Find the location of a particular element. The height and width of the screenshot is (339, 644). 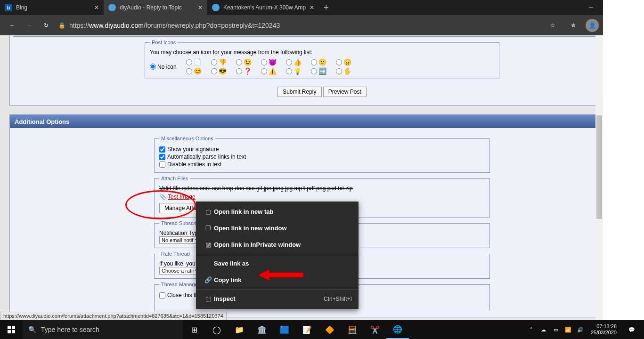

icon-option: 👍 is located at coordinates (294, 62).